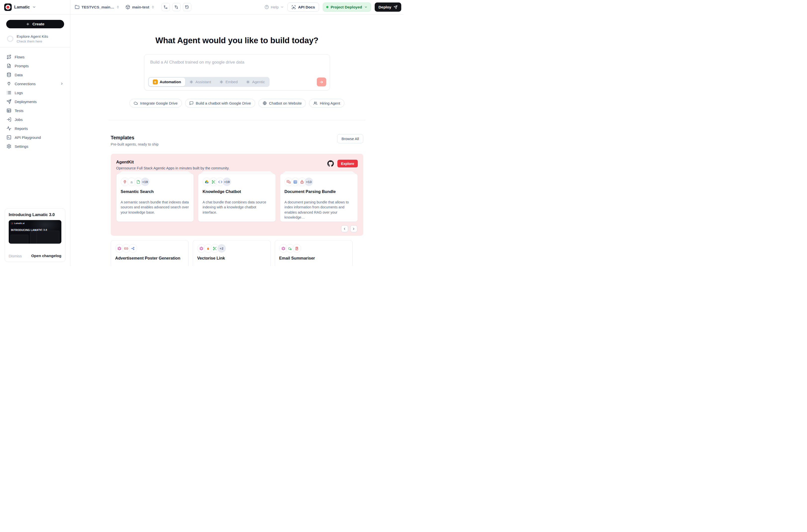 The height and width of the screenshot is (532, 807). I want to click on chevrons-up-down-icon, so click(118, 7).